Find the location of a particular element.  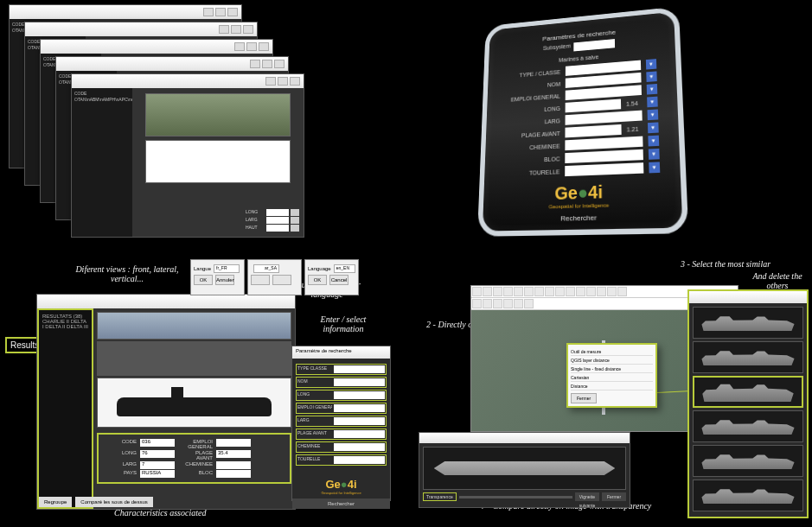

lang-select: fr_FR is located at coordinates (227, 269).